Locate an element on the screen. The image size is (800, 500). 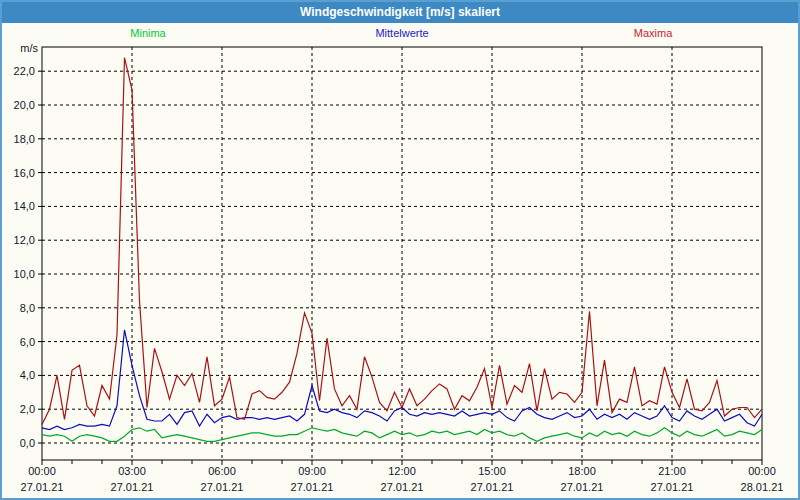
y-tick-label: 12,0 is located at coordinates (24, 240).